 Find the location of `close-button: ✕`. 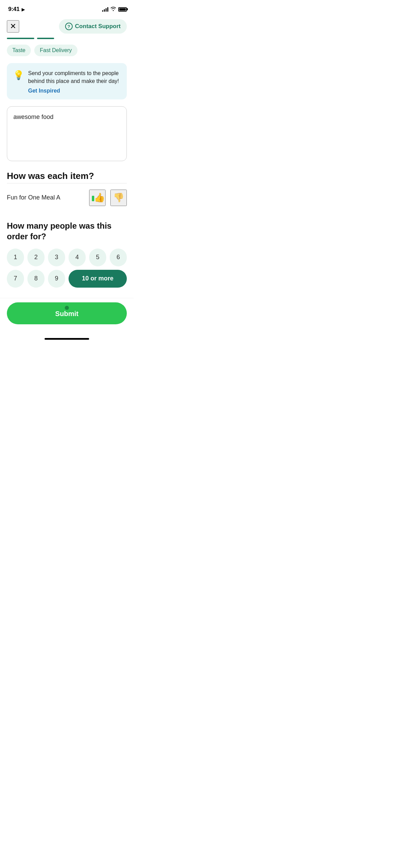

close-button: ✕ is located at coordinates (13, 26).